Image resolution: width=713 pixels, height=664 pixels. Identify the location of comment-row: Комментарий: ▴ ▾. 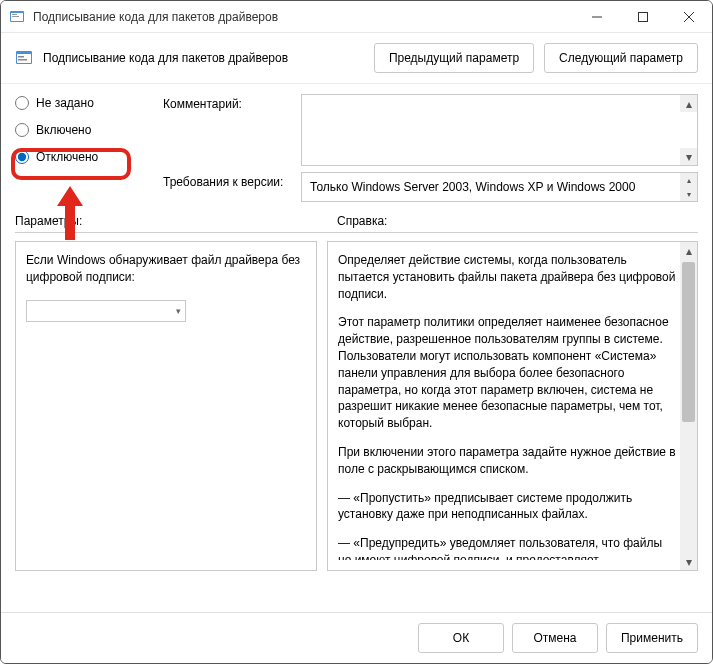
(430, 130).